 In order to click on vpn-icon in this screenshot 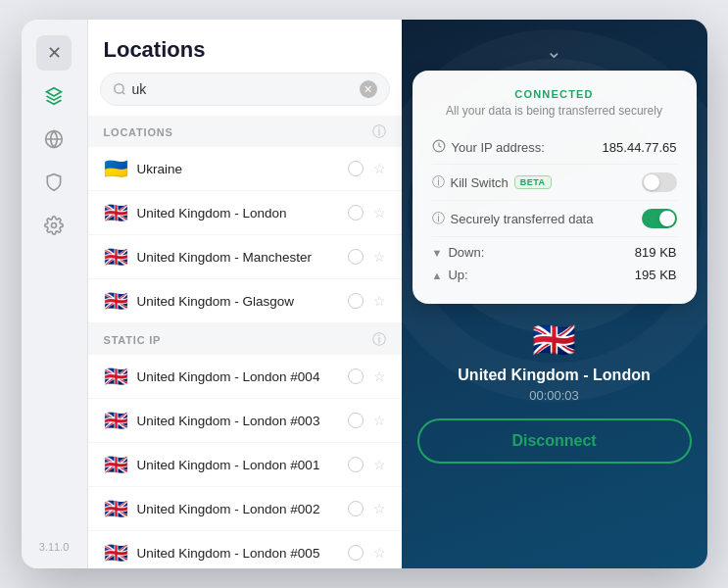, I will do `click(54, 96)`.